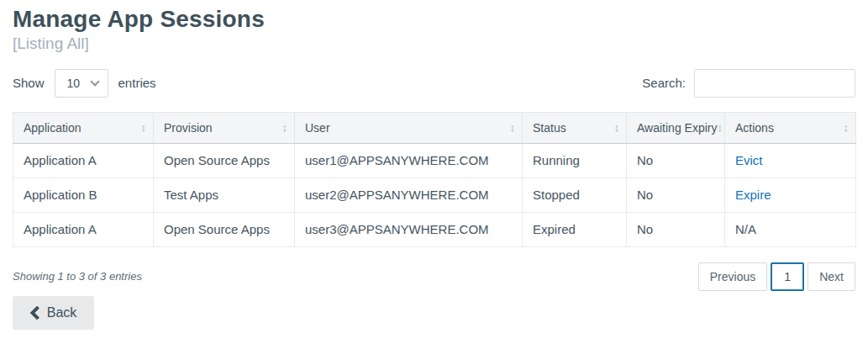 The image size is (868, 344). Describe the element at coordinates (753, 195) in the screenshot. I see `action-link-expire: Expire` at that location.